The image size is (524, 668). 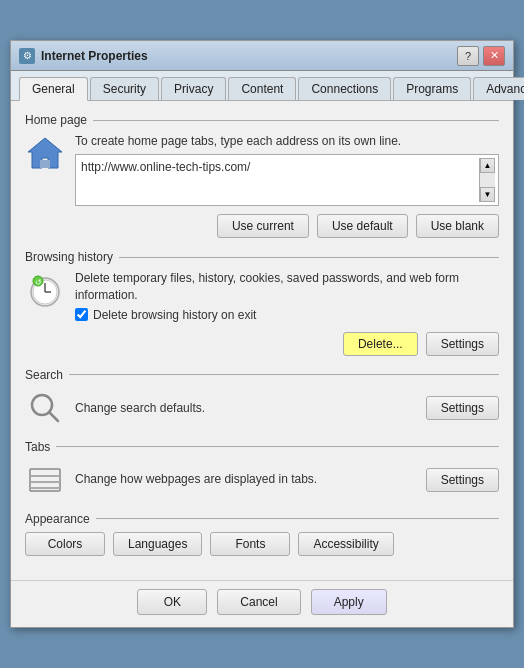 I want to click on help-button: ?, so click(x=468, y=56).